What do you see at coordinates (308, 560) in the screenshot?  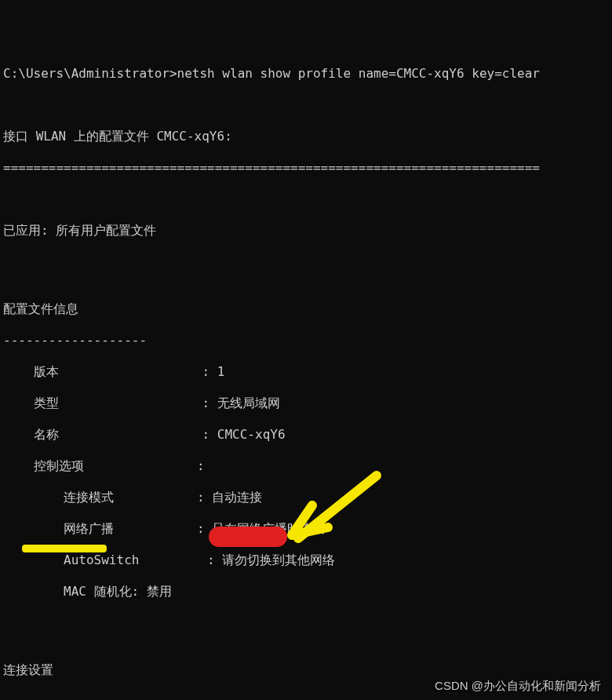 I see `kv-row: AutoSwitch : 请勿切换到其他网络` at bounding box center [308, 560].